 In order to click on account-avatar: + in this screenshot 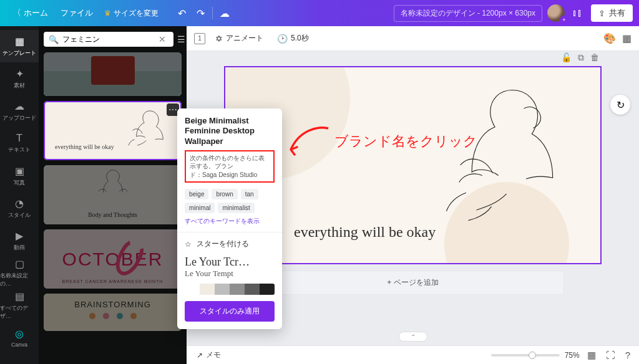, I will do `click(556, 13)`.